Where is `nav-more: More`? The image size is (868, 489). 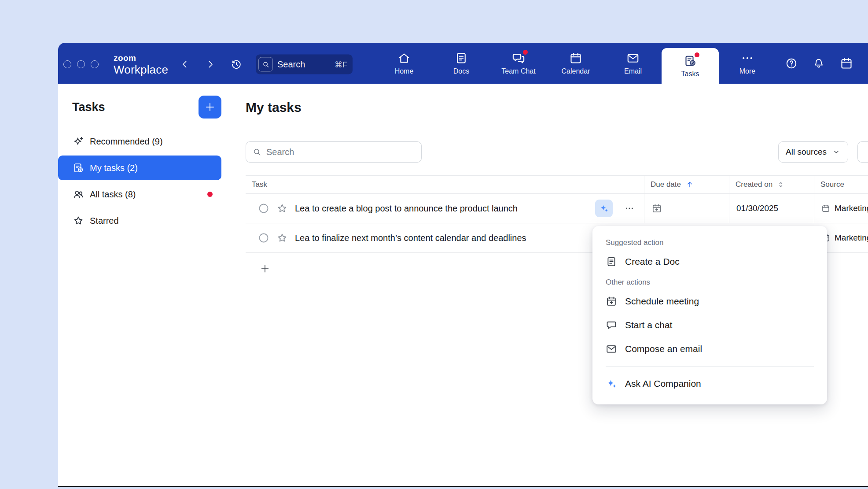
nav-more: More is located at coordinates (747, 63).